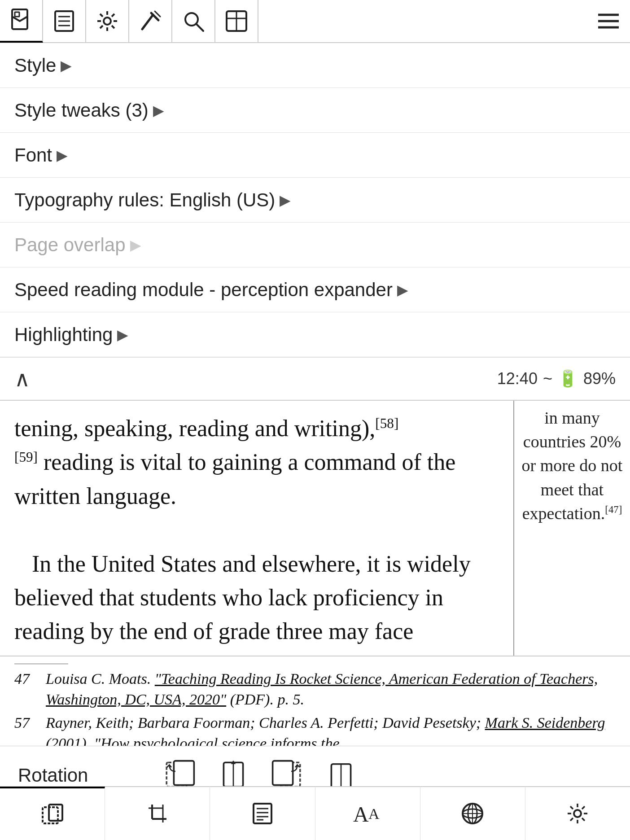 The height and width of the screenshot is (840, 630). I want to click on font-arrow: ▶, so click(62, 155).